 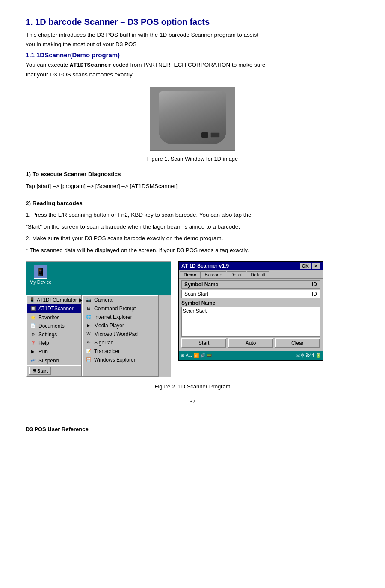 What do you see at coordinates (258, 275) in the screenshot?
I see `tab-default: Default` at bounding box center [258, 275].